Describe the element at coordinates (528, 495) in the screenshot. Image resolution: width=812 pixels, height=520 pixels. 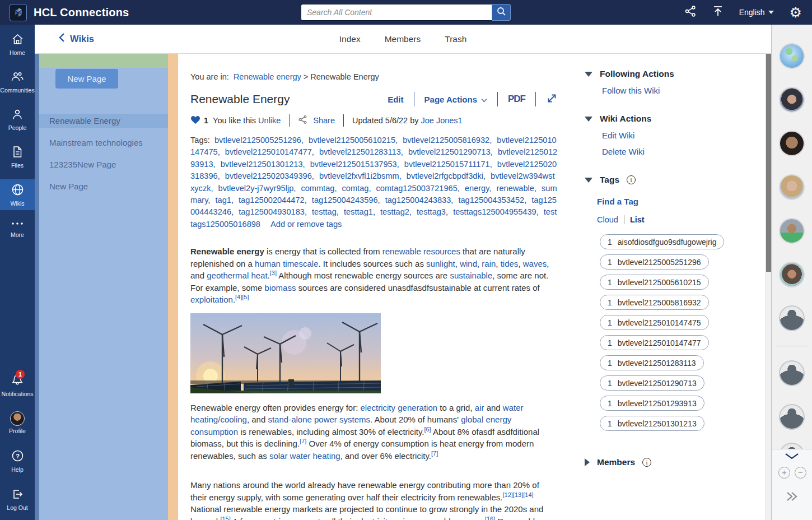
I see `footnote-ref: [14]` at that location.